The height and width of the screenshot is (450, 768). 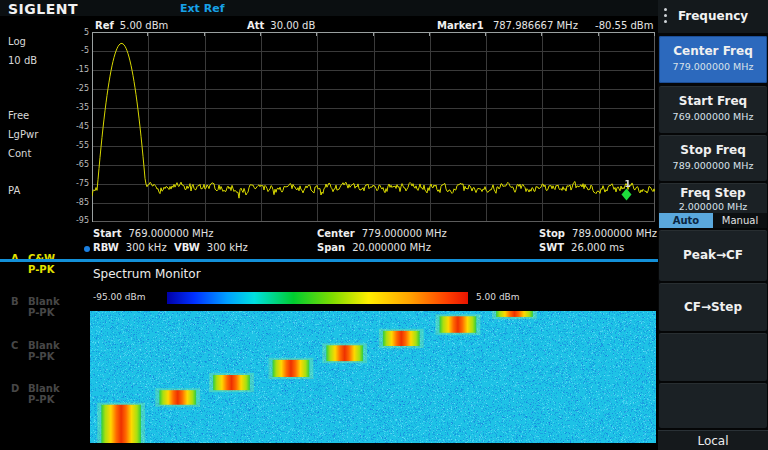 I want to click on swt-readout: SWT26.000 ms, so click(x=582, y=248).